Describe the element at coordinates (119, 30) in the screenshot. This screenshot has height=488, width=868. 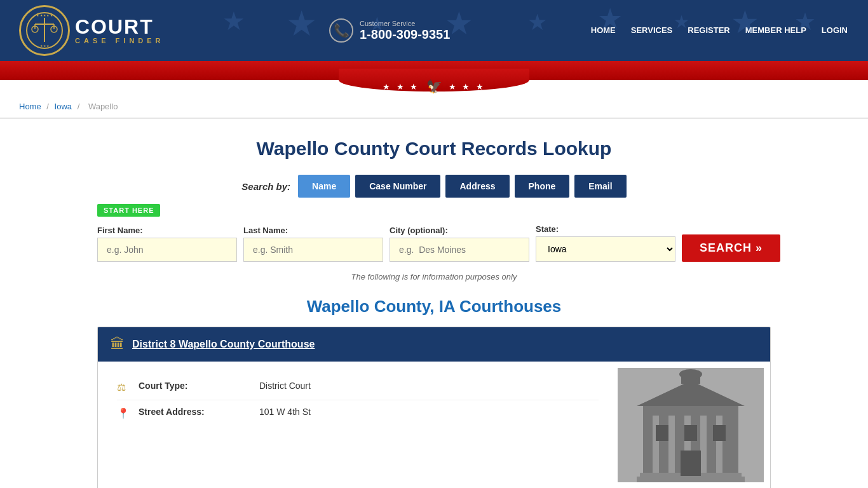
I see `logo-text-area: COURT CASE FINDER` at that location.